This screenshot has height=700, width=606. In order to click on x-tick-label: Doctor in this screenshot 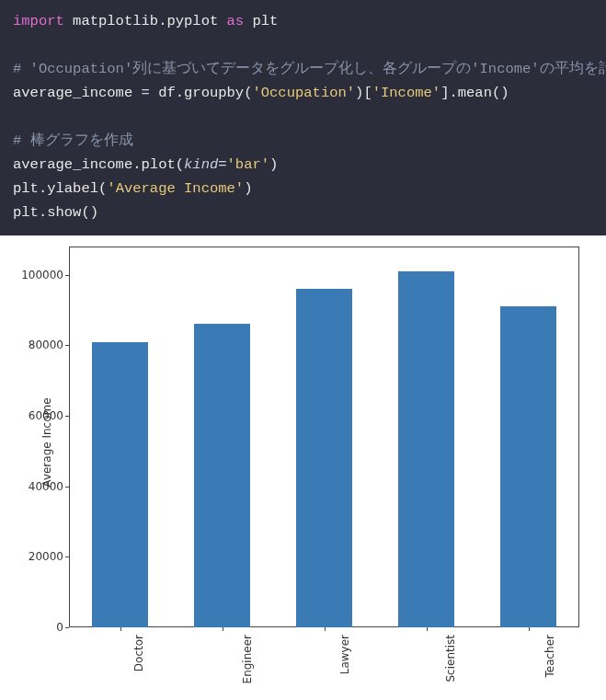, I will do `click(139, 653)`.